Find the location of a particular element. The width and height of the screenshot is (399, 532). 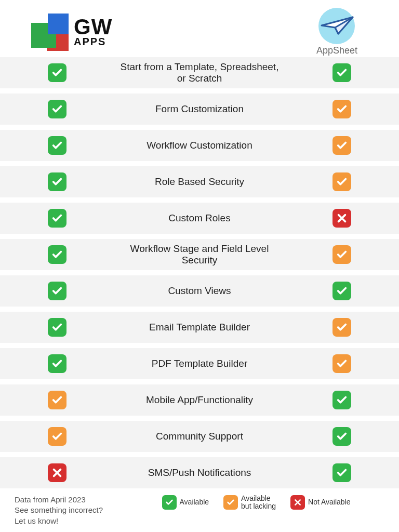

gwapps-logo-mark is located at coordinates (50, 32).